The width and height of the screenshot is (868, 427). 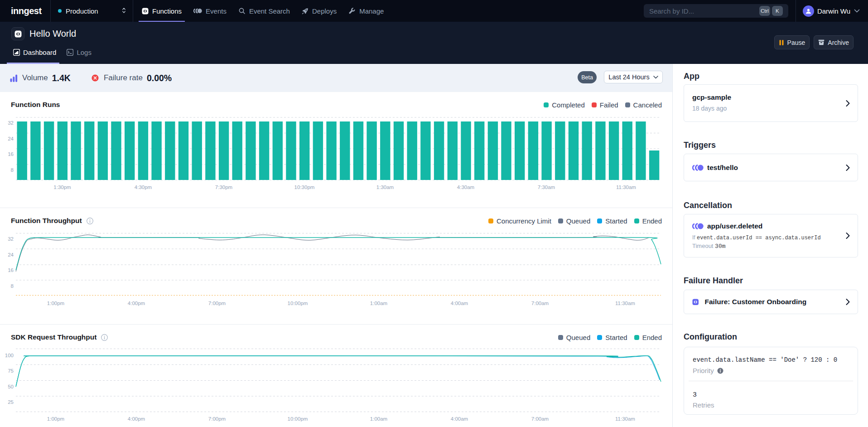 I want to click on svg-text: 4:30am, so click(x=466, y=187).